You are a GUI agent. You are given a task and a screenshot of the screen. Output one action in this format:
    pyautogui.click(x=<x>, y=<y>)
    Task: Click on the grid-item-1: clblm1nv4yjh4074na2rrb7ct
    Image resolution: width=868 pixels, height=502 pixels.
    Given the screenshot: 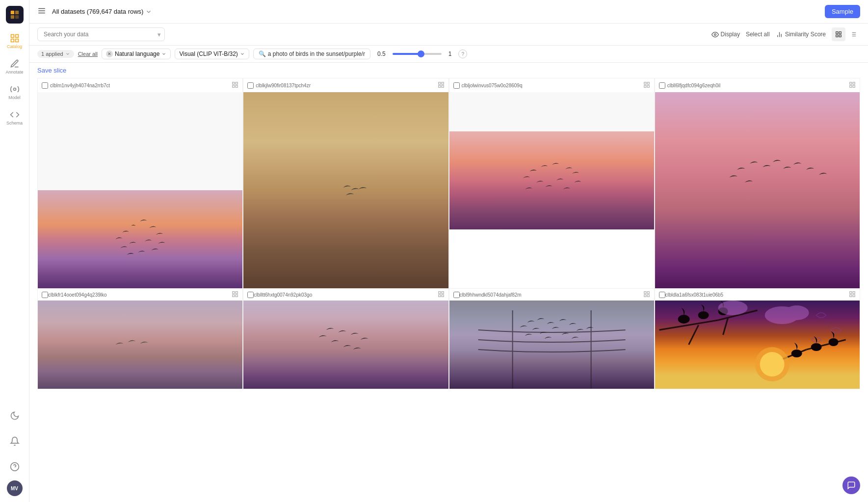 What is the action you would take?
    pyautogui.click(x=140, y=183)
    